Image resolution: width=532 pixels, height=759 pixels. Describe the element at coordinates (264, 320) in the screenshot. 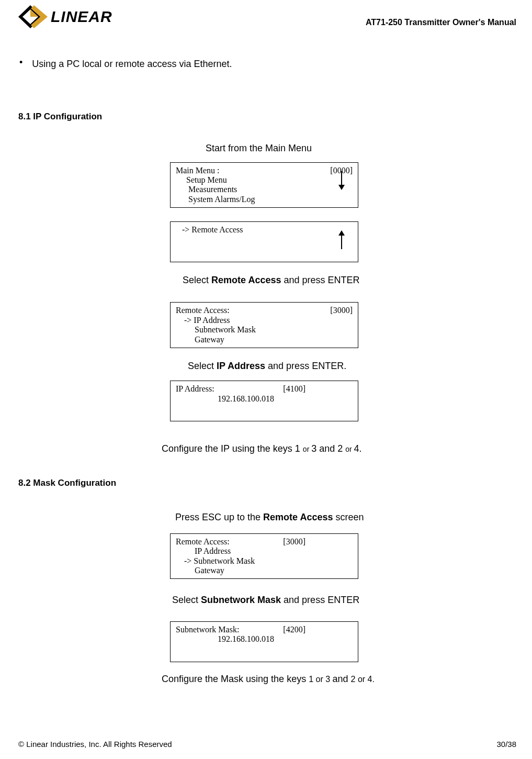

I see `lcd-row: -> IP Address` at that location.